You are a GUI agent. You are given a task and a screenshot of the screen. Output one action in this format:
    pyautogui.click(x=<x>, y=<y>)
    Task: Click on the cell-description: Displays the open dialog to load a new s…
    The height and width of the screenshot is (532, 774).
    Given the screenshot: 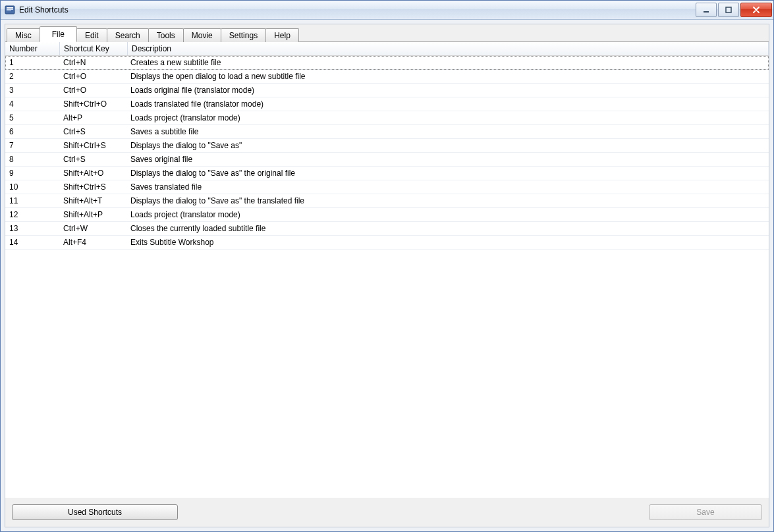 What is the action you would take?
    pyautogui.click(x=448, y=76)
    